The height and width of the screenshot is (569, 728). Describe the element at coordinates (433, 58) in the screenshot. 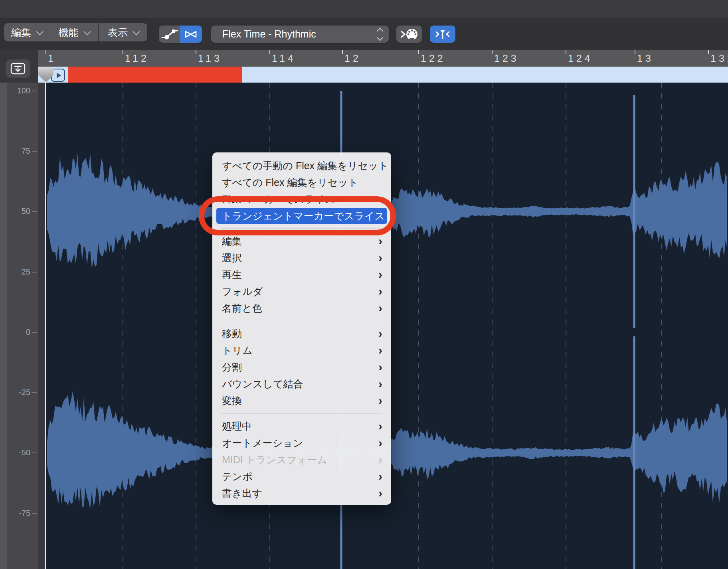

I see `ruler-label: 122` at that location.